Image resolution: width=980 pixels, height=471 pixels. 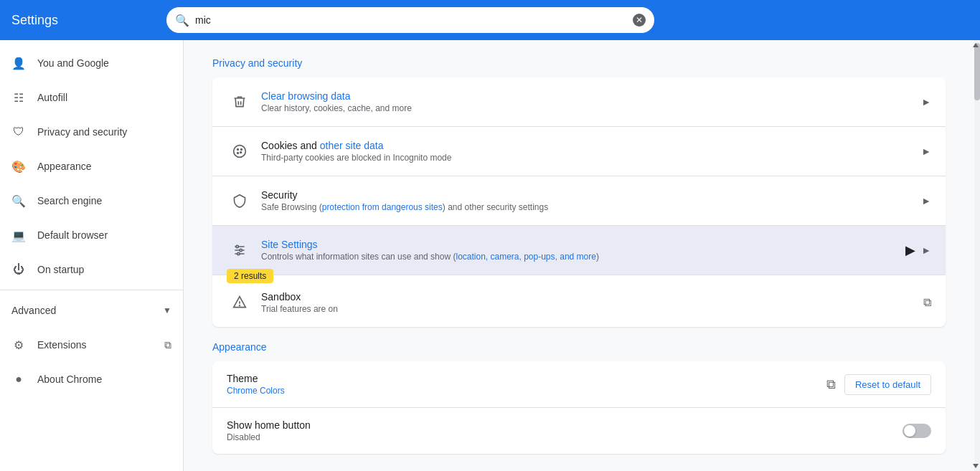 What do you see at coordinates (591, 201) in the screenshot?
I see `security-text: Security Safe Browsing (protection from …` at bounding box center [591, 201].